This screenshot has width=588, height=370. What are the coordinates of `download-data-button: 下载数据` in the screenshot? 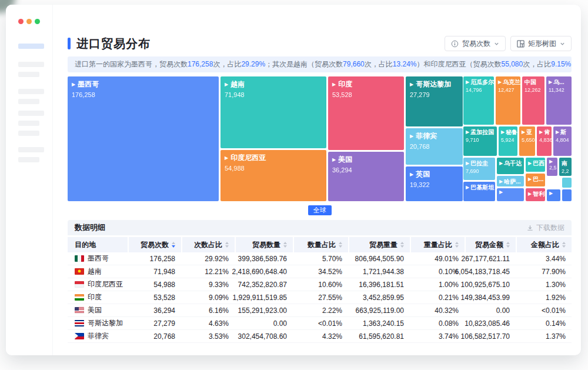 It's located at (546, 228).